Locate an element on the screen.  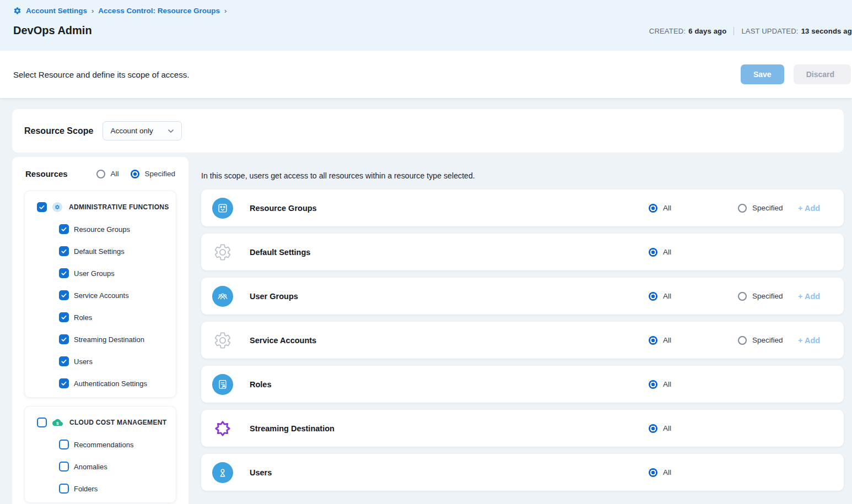
item-label: Default Settings is located at coordinates (99, 251).